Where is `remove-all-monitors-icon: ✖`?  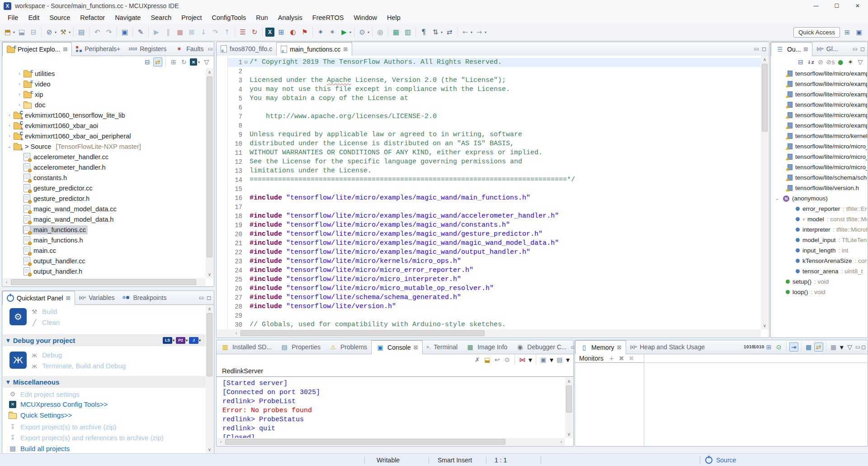 remove-all-monitors-icon: ✖ is located at coordinates (632, 358).